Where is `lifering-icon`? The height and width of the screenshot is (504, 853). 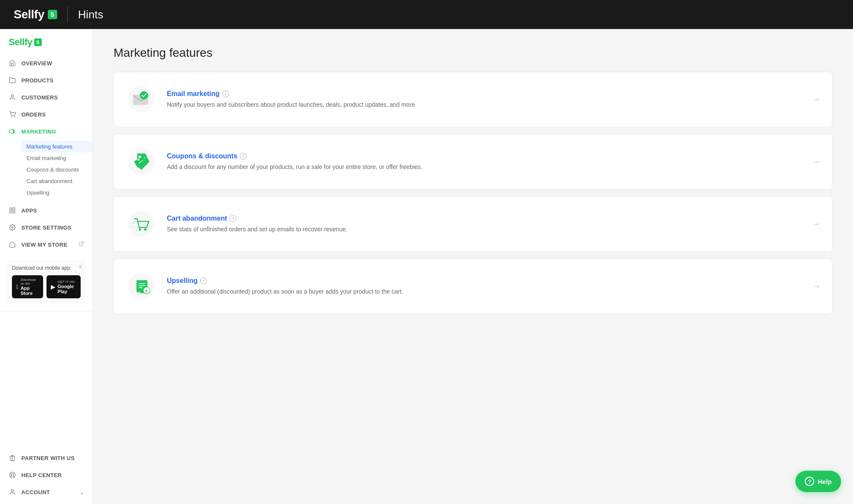 lifering-icon is located at coordinates (12, 475).